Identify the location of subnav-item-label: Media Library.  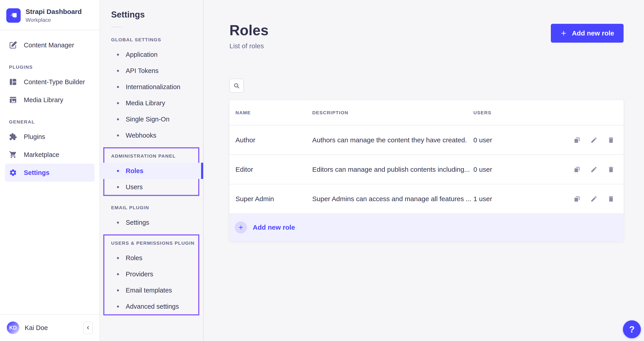
(146, 103).